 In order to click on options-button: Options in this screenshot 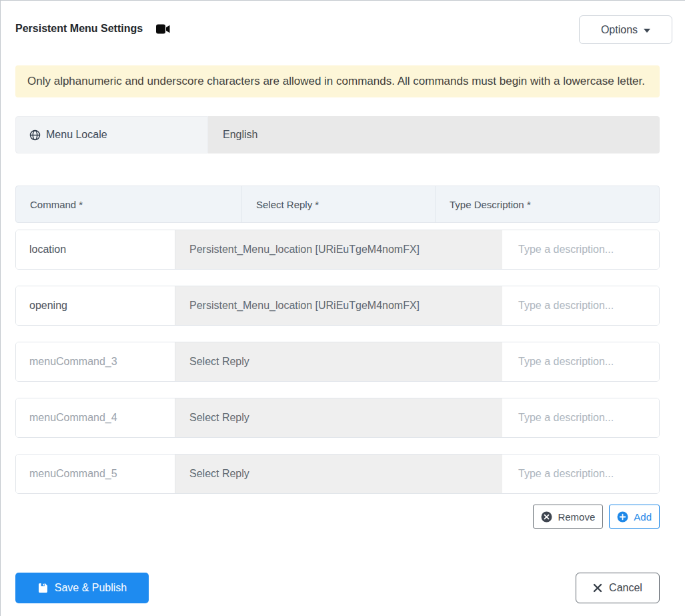, I will do `click(626, 29)`.